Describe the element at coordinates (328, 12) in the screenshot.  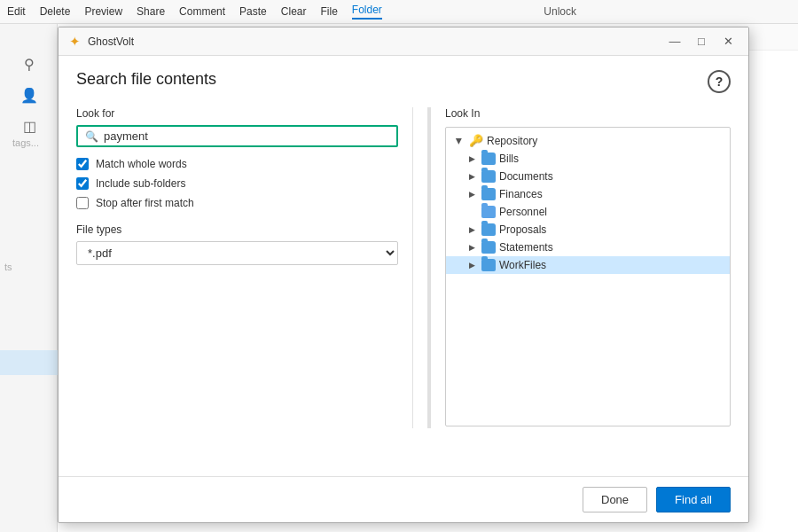
I see `toolbar-file: File` at that location.